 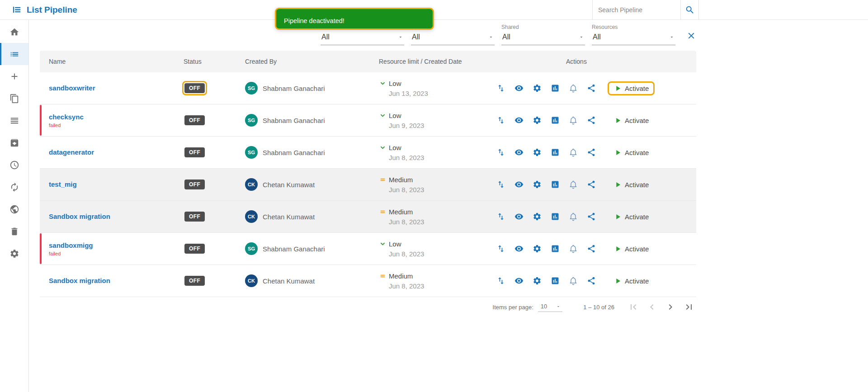 What do you see at coordinates (71, 245) in the screenshot?
I see `pipeline-name-link: sandboxmigg` at bounding box center [71, 245].